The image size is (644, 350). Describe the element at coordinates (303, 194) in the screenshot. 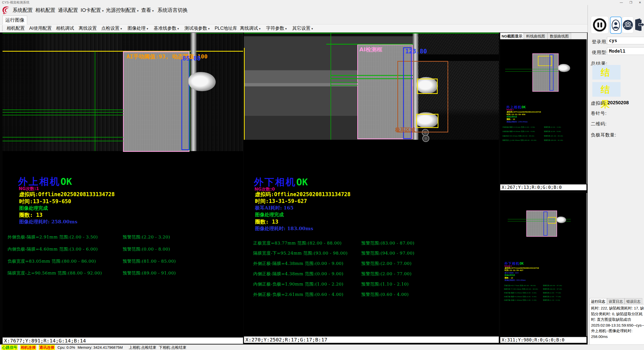

I see `virtual-code: 虚拟码:Offline20250208133134728` at that location.